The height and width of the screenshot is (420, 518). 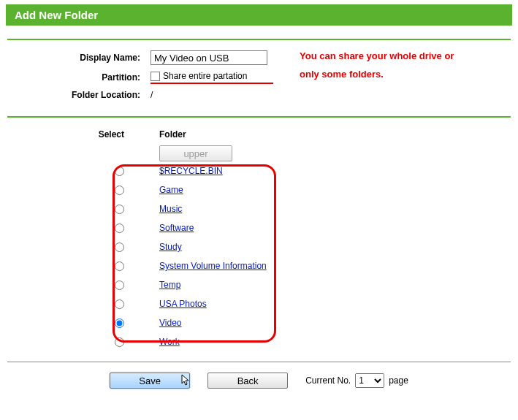 I want to click on page-label: page, so click(x=399, y=381).